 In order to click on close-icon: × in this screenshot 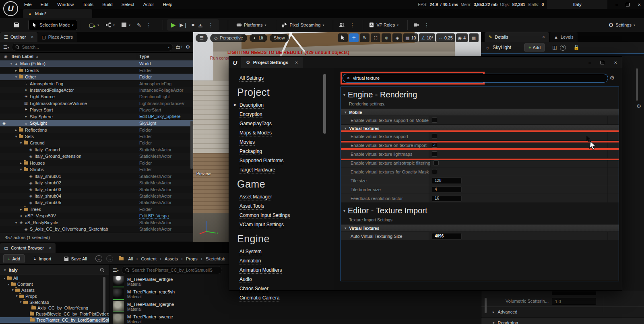, I will do `click(50, 248)`.